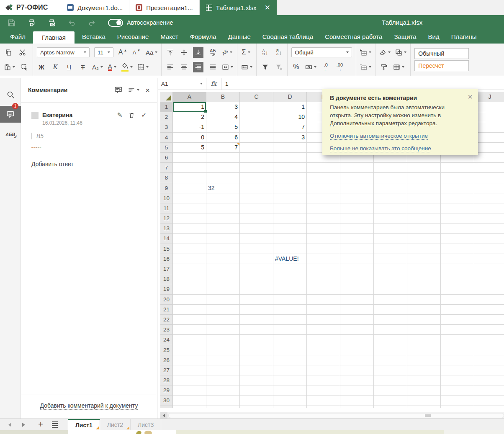 The image size is (504, 434). Describe the element at coordinates (324, 310) in the screenshot. I see `cell-E21` at that location.